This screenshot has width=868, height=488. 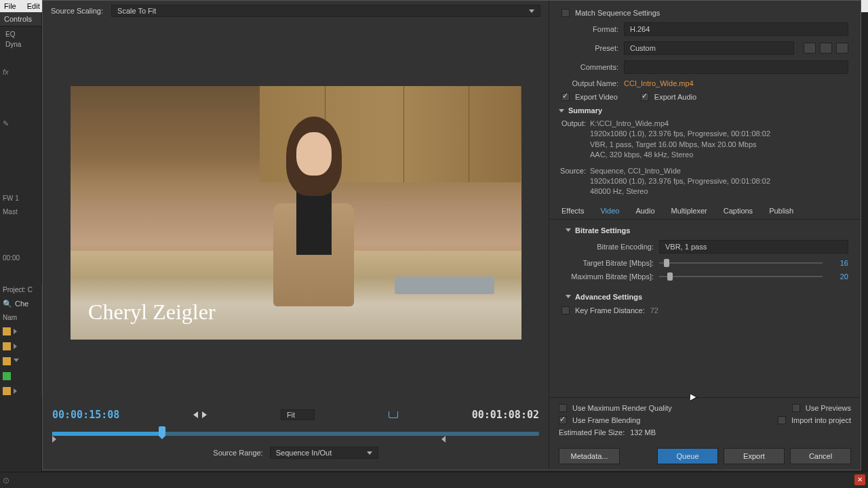 What do you see at coordinates (162, 431) in the screenshot?
I see `playhead` at bounding box center [162, 431].